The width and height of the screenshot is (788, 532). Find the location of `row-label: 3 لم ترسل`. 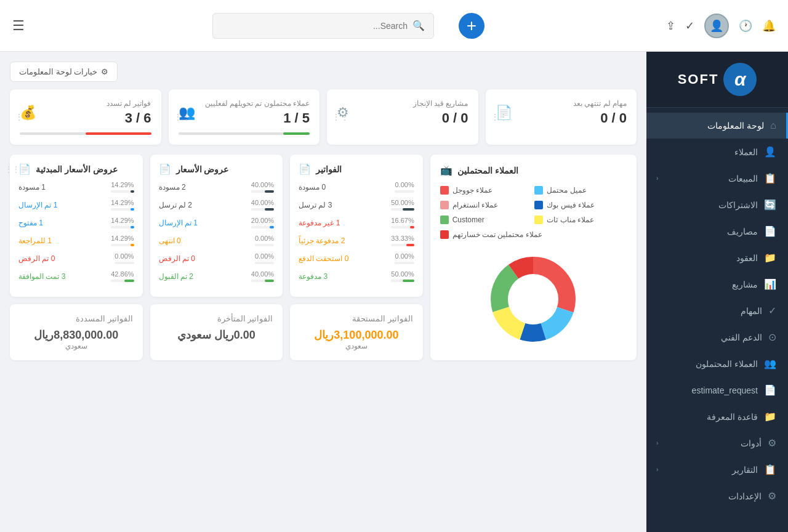

row-label: 3 لم ترسل is located at coordinates (315, 205).